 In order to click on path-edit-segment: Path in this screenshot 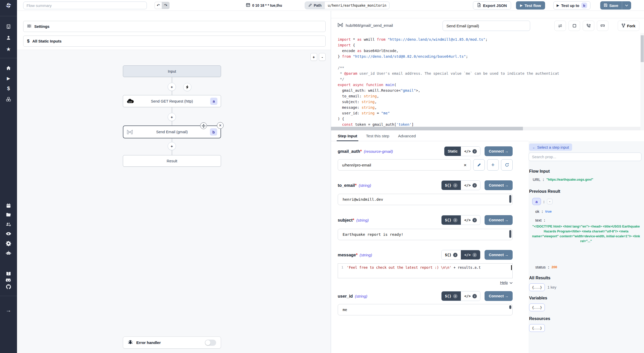, I will do `click(315, 5)`.